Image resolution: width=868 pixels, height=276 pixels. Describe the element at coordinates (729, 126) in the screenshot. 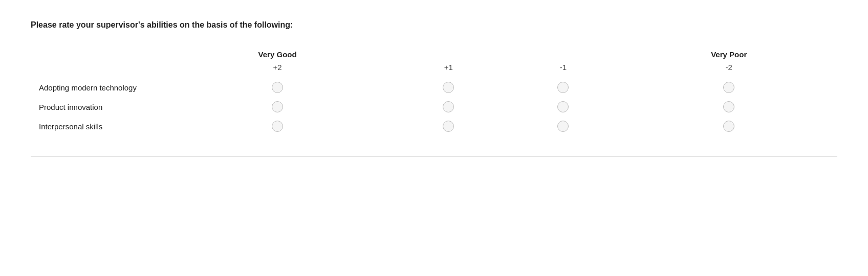

I see `radio-row_interpersonal-col_n2` at that location.